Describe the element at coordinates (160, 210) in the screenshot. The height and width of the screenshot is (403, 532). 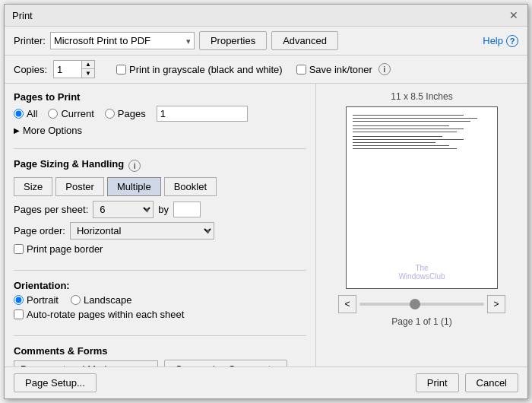
I see `pages-per-sheet-row: Pages per sheet: 6 by` at that location.